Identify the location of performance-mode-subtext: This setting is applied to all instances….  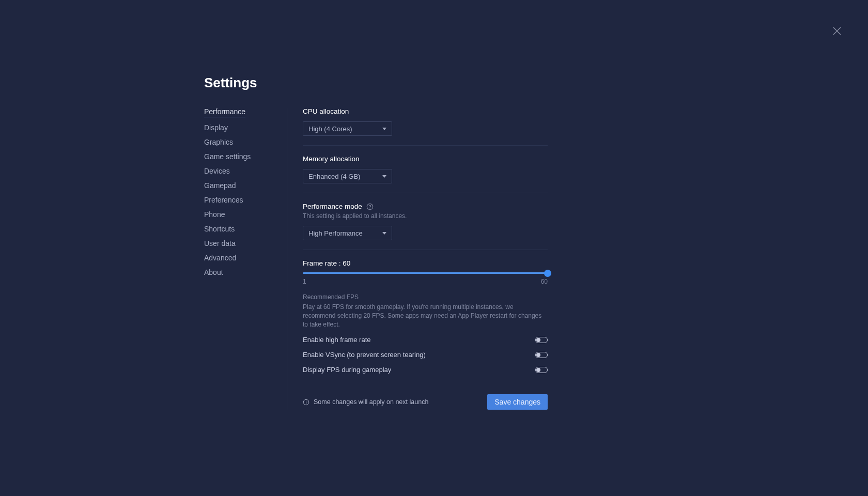
(425, 216).